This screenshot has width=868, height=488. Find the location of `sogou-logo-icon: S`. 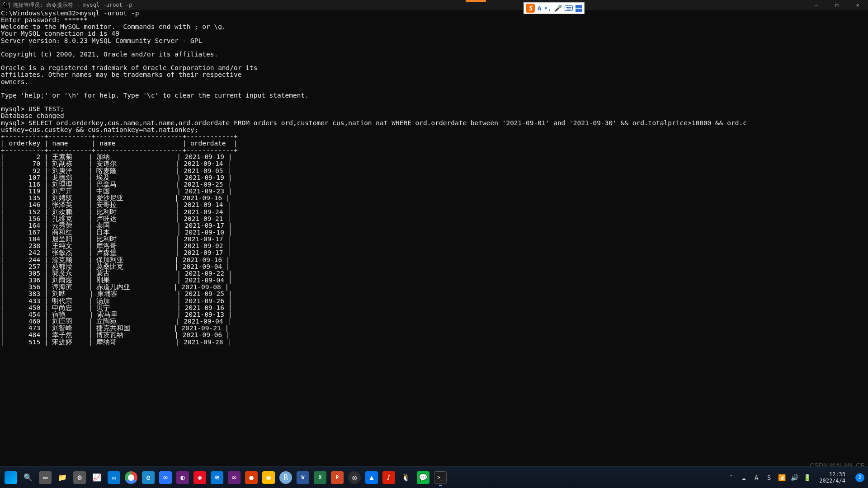

sogou-logo-icon: S is located at coordinates (530, 8).